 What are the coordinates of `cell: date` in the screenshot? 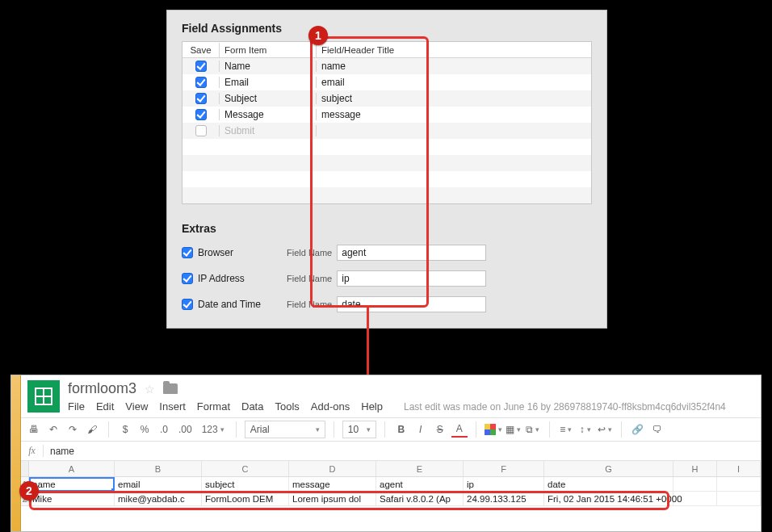 It's located at (609, 484).